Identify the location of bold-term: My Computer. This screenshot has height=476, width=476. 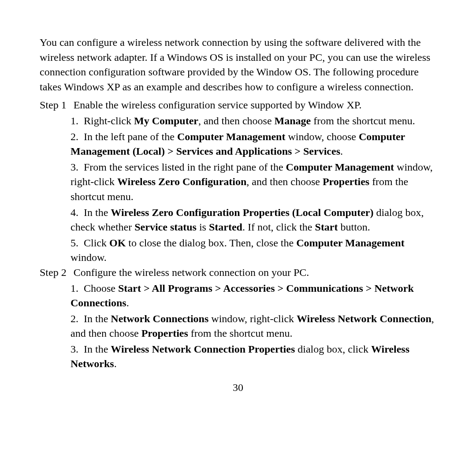
(166, 121).